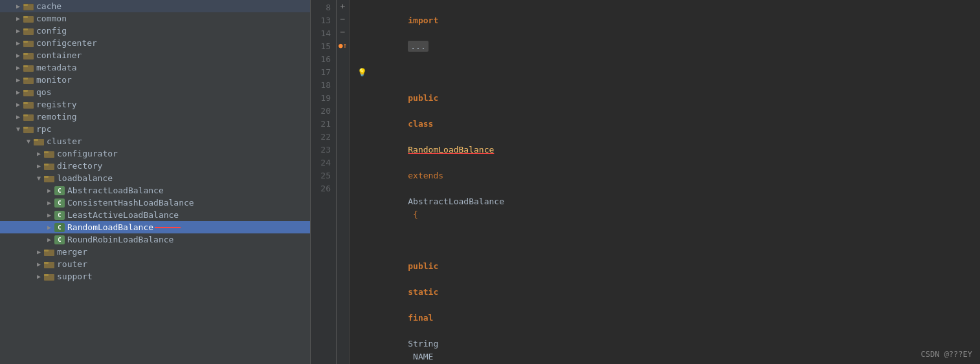 This screenshot has height=364, width=980. Describe the element at coordinates (80, 166) in the screenshot. I see `sidebar-label: directory` at that location.